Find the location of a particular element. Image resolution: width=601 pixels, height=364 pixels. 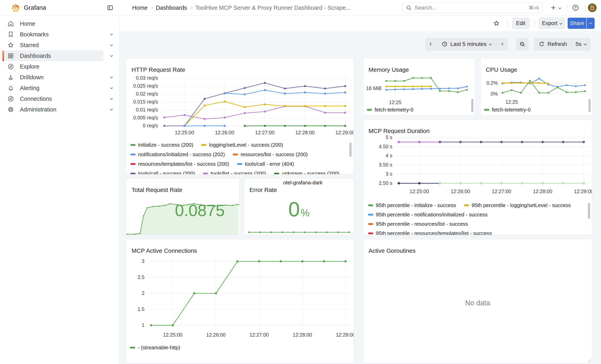

search-box: ⌘+k is located at coordinates (472, 8).